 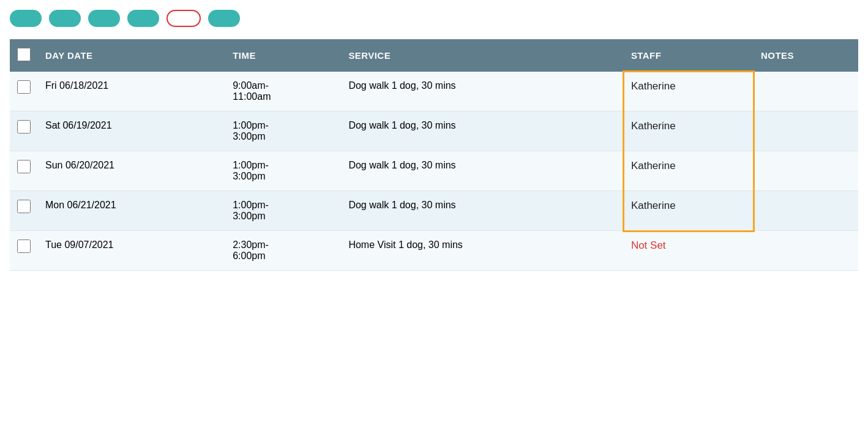 What do you see at coordinates (434, 131) in the screenshot?
I see `table-row: Sat 06/19/20211:00pm- 3:00pmDog walk 1 d…` at bounding box center [434, 131].